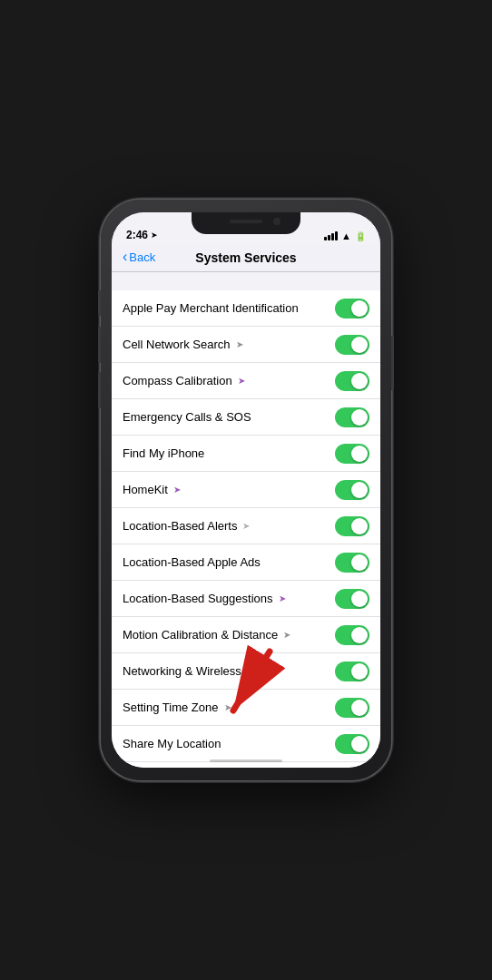 Image resolution: width=492 pixels, height=980 pixels. What do you see at coordinates (246, 635) in the screenshot?
I see `list-item: Motion Calibration & Distance➤` at bounding box center [246, 635].